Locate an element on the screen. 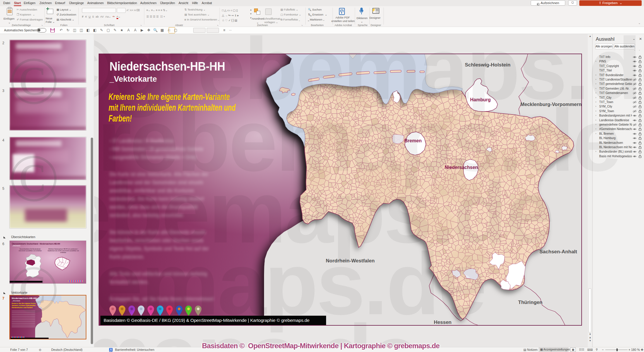  svg-text: Nordrhein-Westfalen is located at coordinates (350, 261).